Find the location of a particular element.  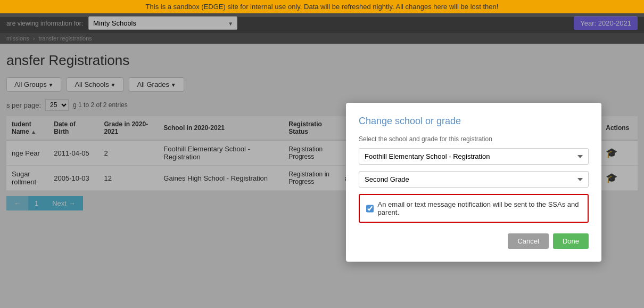

modal-title: Change school or grade is located at coordinates (474, 121).